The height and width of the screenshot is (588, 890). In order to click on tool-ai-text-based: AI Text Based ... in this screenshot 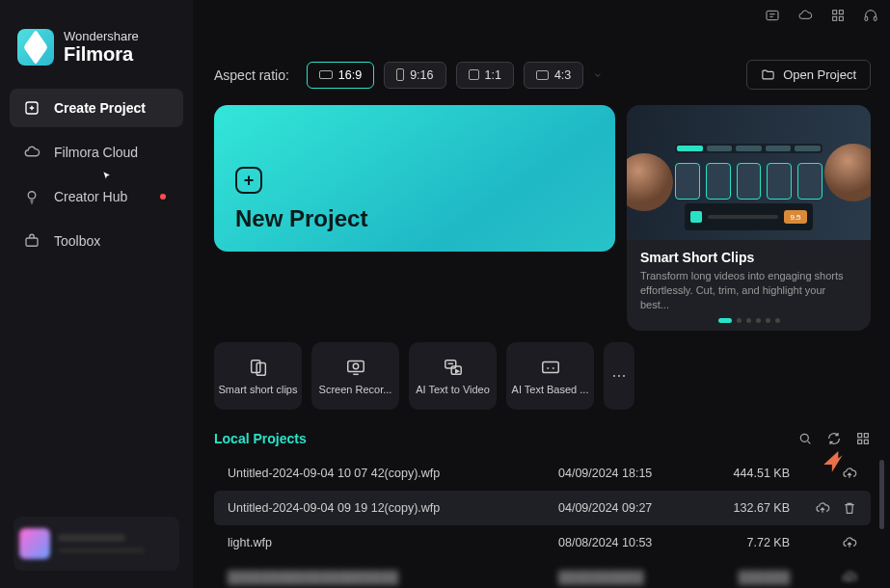, I will do `click(550, 376)`.